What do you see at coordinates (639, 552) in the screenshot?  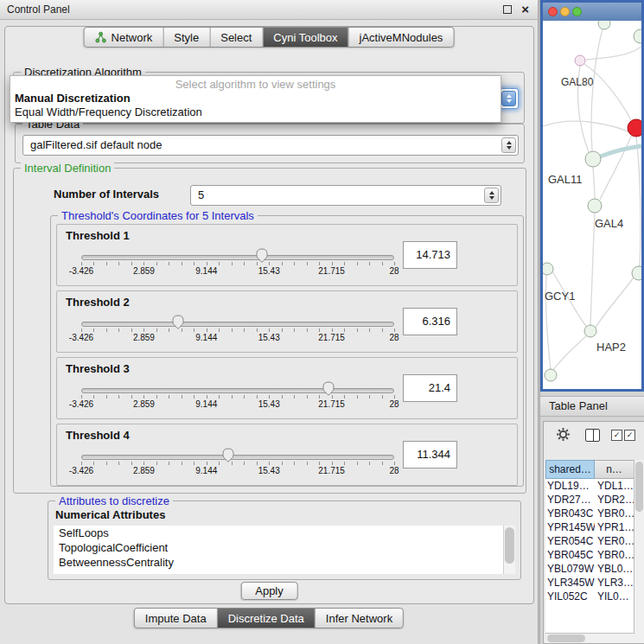 I see `table-vertical-scrollbar` at bounding box center [639, 552].